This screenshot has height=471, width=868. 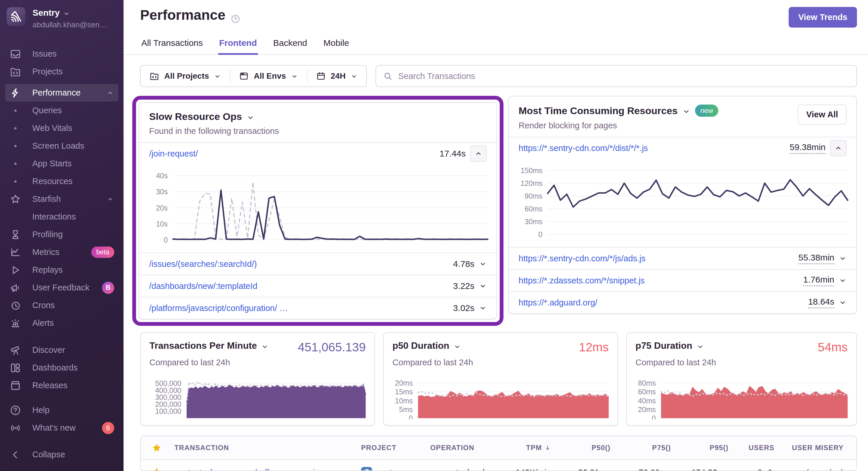 What do you see at coordinates (337, 76) in the screenshot?
I see `date-range-filter: 24H` at bounding box center [337, 76].